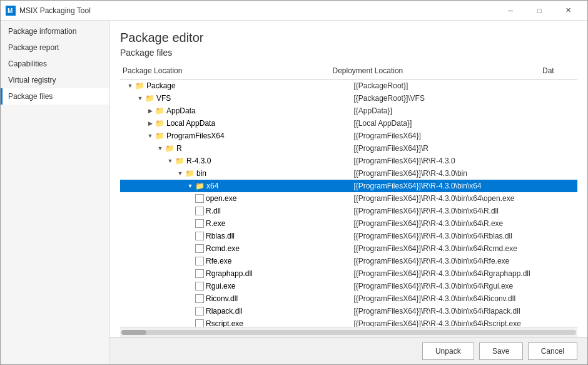  What do you see at coordinates (253, 224) in the screenshot?
I see `node-label: R.exe` at bounding box center [253, 224].